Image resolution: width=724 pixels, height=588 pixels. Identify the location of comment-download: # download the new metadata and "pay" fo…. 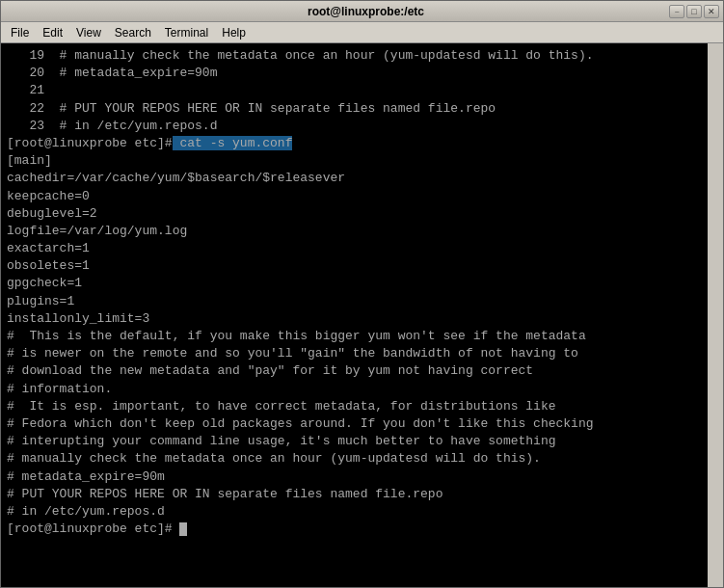
(355, 371).